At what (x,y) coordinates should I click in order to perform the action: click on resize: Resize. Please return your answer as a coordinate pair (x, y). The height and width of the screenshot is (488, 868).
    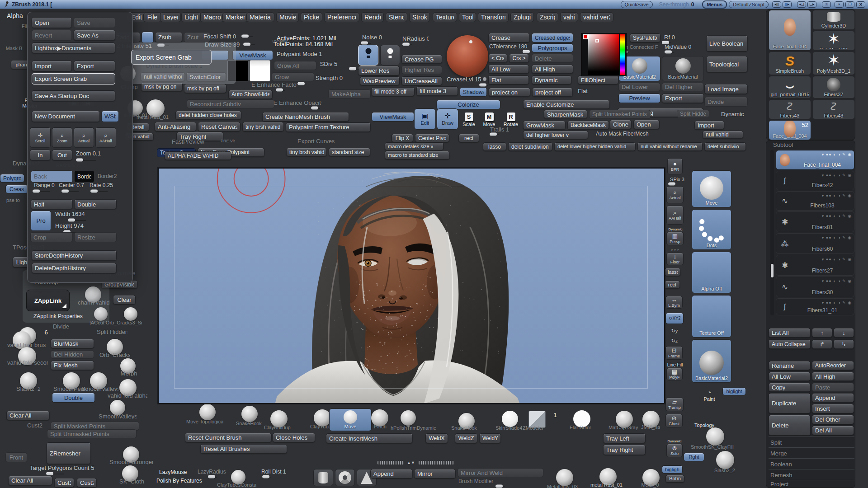
    Looking at the image, I should click on (95, 237).